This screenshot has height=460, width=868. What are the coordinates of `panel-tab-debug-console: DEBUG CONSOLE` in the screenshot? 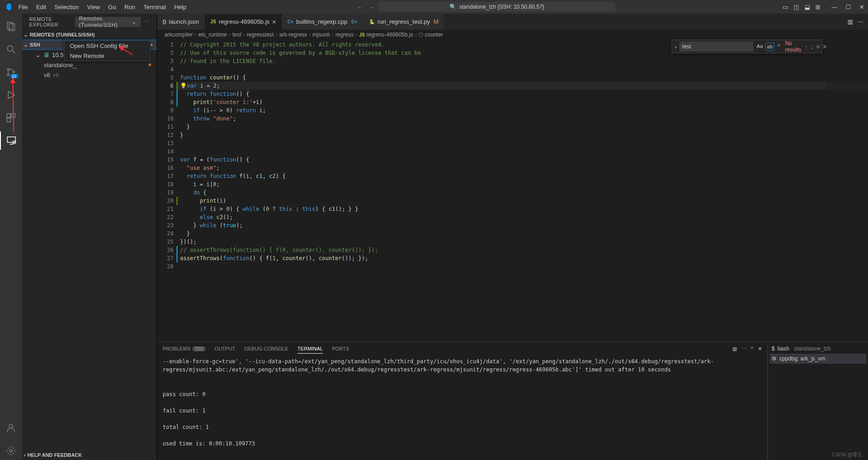 It's located at (266, 349).